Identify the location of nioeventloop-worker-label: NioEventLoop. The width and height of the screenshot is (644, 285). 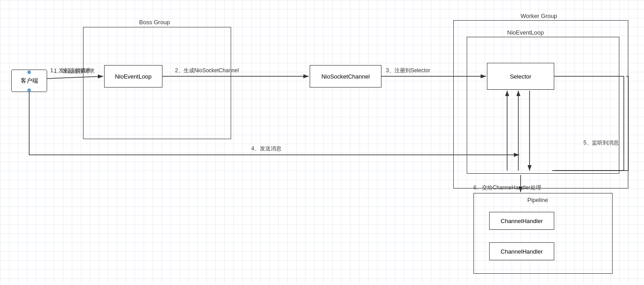
(526, 32).